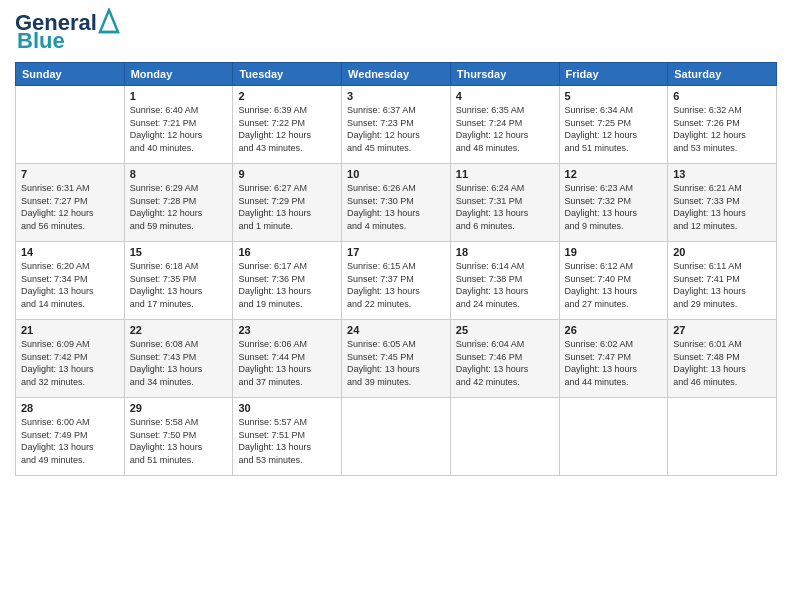 Image resolution: width=792 pixels, height=612 pixels. What do you see at coordinates (505, 96) in the screenshot?
I see `day-number: 4` at bounding box center [505, 96].